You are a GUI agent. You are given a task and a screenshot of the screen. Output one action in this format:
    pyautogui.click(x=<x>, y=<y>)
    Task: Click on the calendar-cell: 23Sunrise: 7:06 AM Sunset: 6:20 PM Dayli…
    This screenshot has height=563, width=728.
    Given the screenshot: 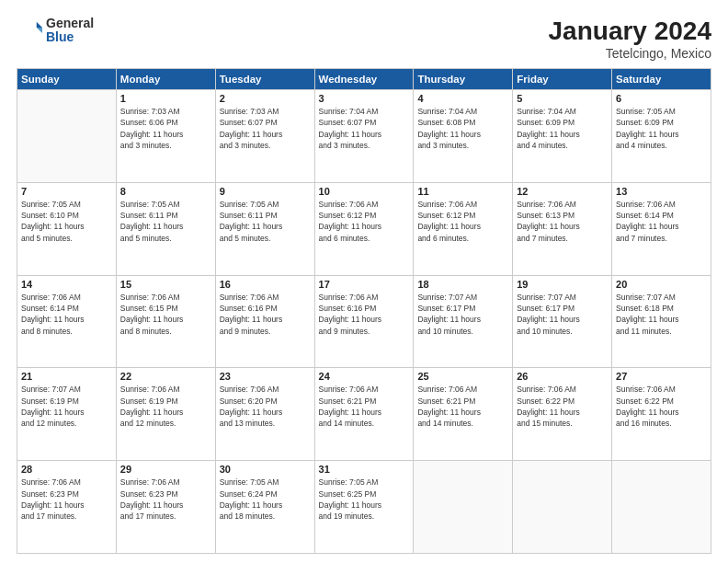 What is the action you would take?
    pyautogui.click(x=265, y=414)
    